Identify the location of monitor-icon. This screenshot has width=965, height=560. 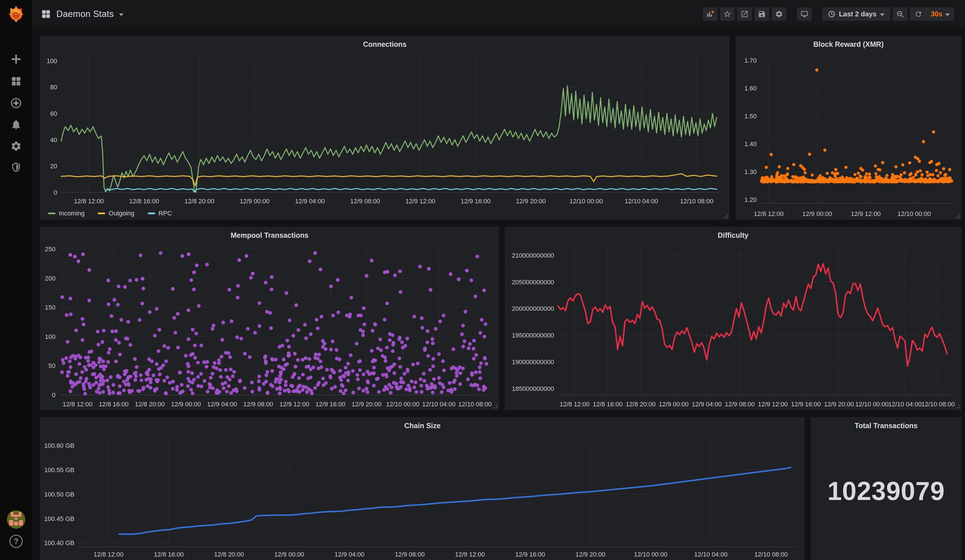
(804, 14).